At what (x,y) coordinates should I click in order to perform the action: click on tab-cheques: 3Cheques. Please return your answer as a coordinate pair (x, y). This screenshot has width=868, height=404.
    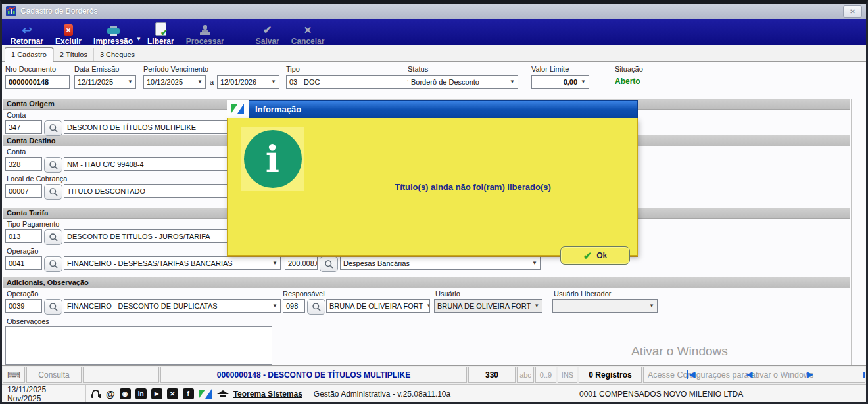
    Looking at the image, I should click on (117, 55).